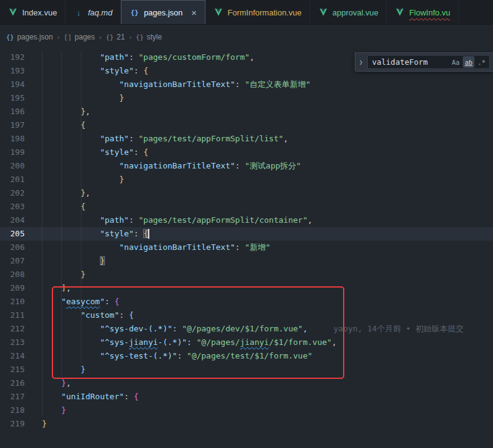  Describe the element at coordinates (247, 288) in the screenshot. I see `code-line-209: 209 ],` at that location.